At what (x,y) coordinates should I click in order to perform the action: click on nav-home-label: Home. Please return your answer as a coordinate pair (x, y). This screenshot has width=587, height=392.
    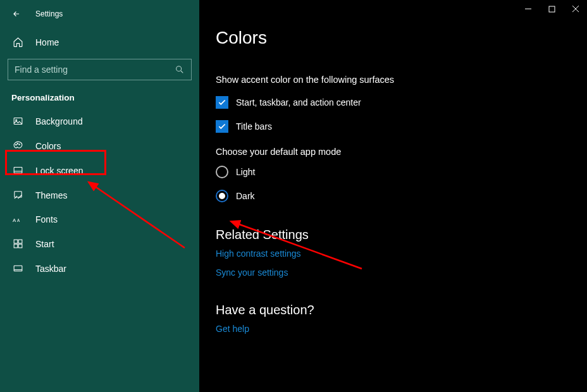
    Looking at the image, I should click on (47, 42).